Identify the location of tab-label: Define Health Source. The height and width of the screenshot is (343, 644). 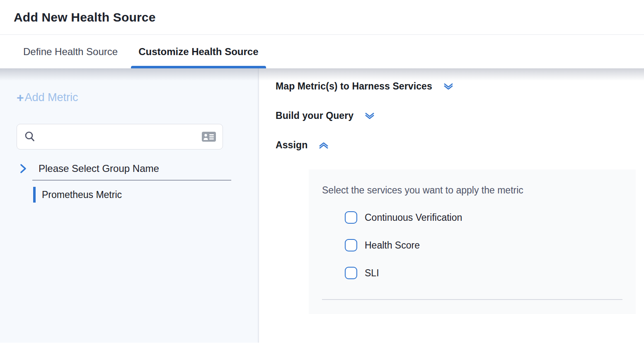
(70, 52).